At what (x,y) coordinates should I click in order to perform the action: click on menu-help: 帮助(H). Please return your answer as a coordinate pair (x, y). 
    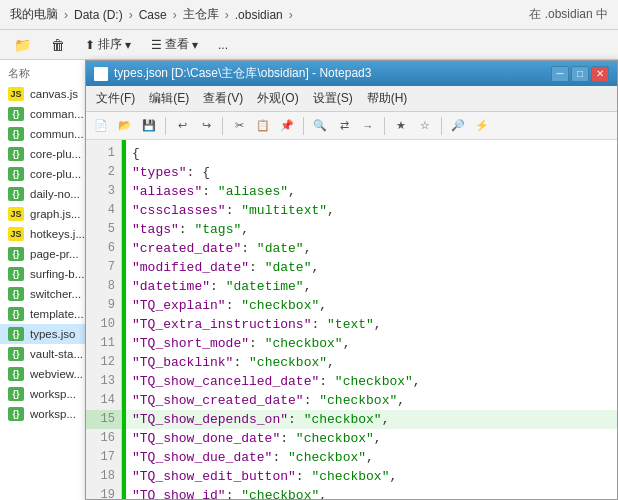
    Looking at the image, I should click on (388, 98).